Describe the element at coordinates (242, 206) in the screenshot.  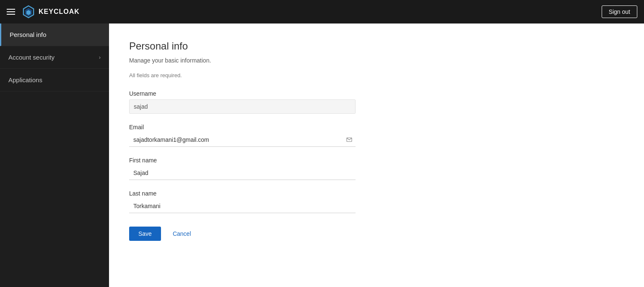
I see `lastname-input` at that location.